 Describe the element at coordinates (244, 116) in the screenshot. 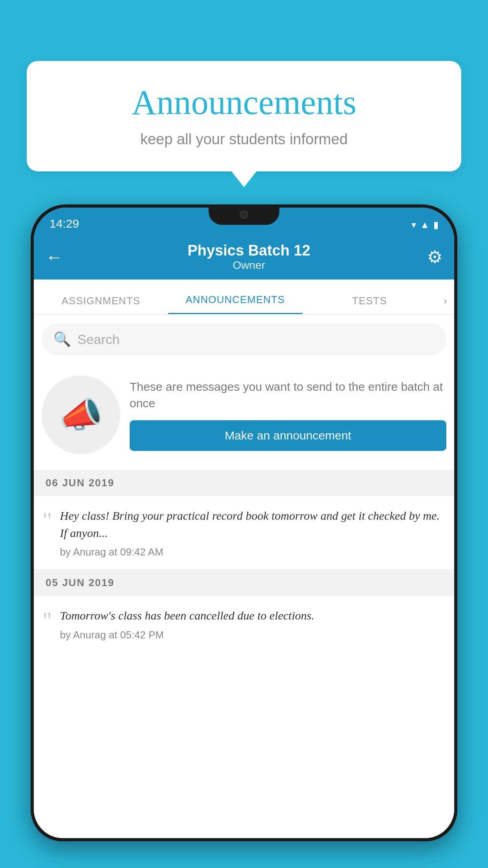

I see `speech-bubble: Announcements keep all your students inf…` at that location.